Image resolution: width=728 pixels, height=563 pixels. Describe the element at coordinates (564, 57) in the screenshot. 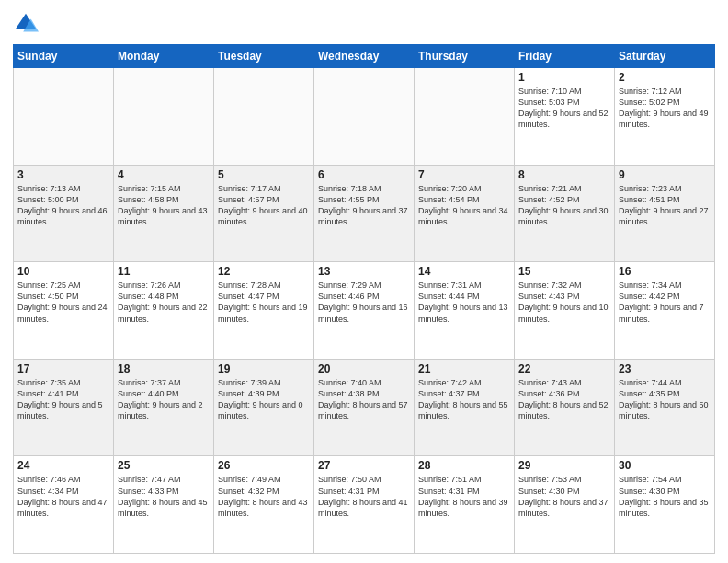

I see `col-header-friday: Friday` at that location.